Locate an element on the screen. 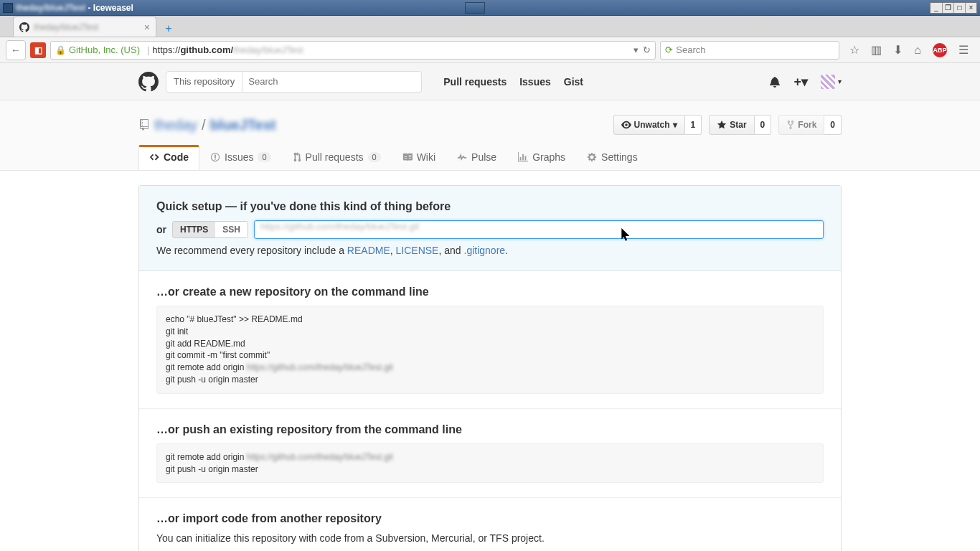 This screenshot has height=551, width=980. browser-toolbar: ← ◧ 🔒 GitHub, Inc. (US) | https://github… is located at coordinates (490, 50).